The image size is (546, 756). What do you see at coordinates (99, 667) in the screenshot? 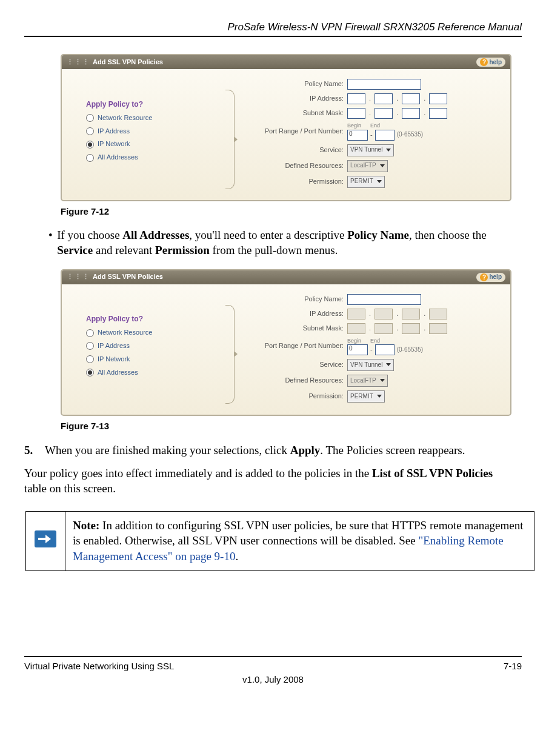
I see `footer-chapter: Virtual Private Networking Using SSL` at bounding box center [99, 667].